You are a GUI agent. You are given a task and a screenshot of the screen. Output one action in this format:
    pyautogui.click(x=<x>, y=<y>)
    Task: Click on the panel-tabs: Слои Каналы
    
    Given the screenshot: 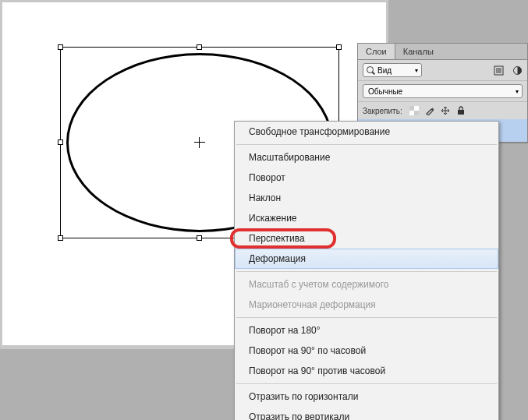 What is the action you would take?
    pyautogui.click(x=443, y=51)
    